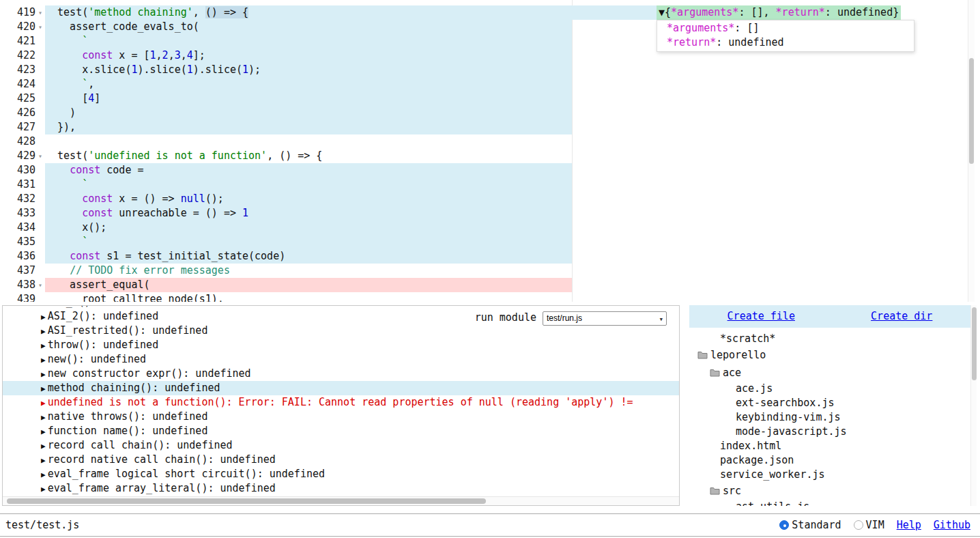 This screenshot has width=980, height=538. What do you see at coordinates (18, 142) in the screenshot?
I see `gutter-line-number: 428` at bounding box center [18, 142].